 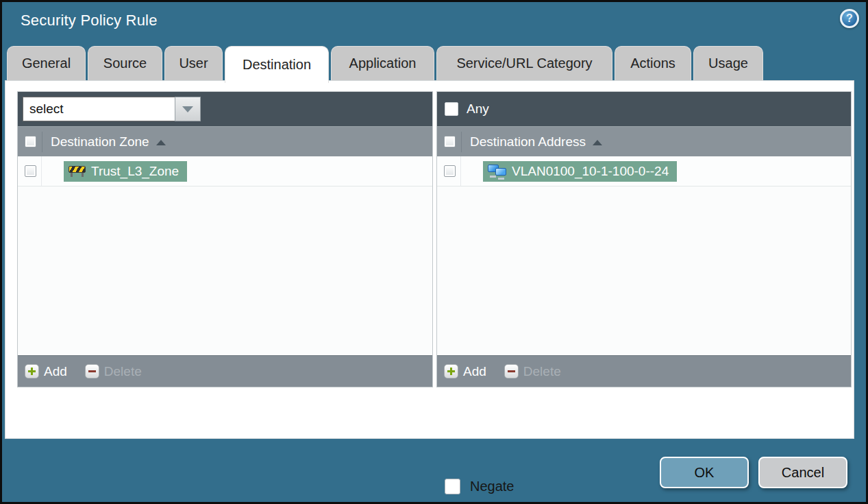 I want to click on negate-label: Negate, so click(x=492, y=487).